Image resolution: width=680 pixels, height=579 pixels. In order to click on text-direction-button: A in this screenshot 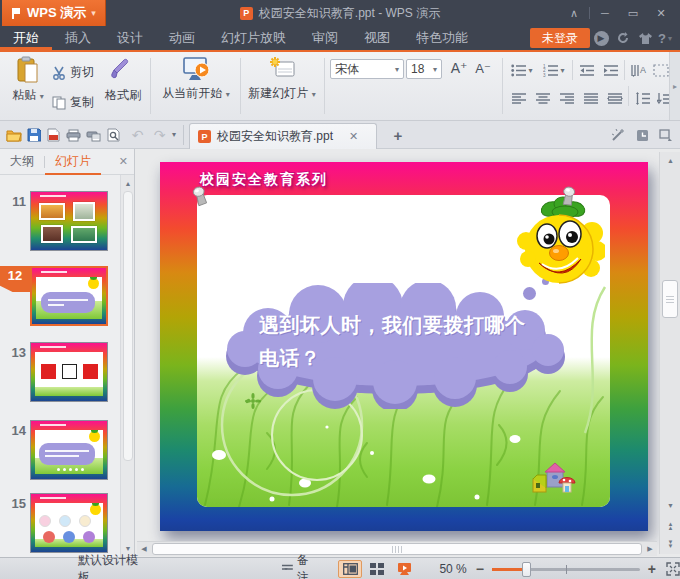, I will do `click(639, 70)`.